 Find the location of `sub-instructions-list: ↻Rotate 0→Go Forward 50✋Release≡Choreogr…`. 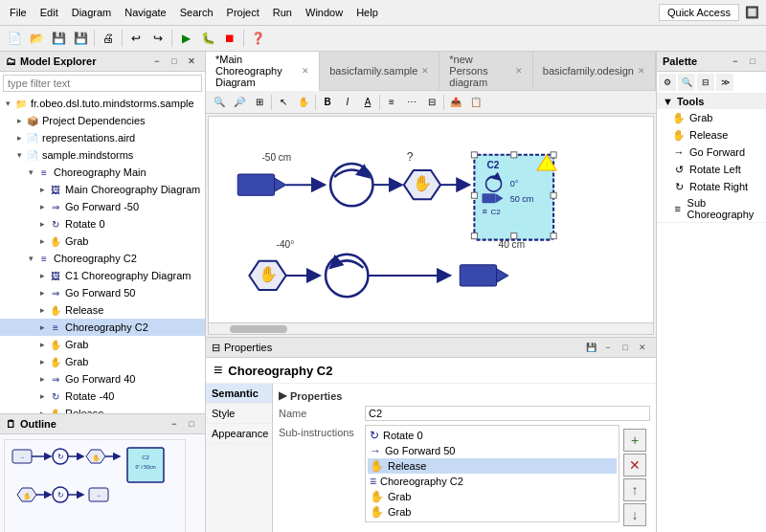

sub-instructions-list: ↻Rotate 0→Go Forward 50✋Release≡Choreogr… is located at coordinates (492, 474).